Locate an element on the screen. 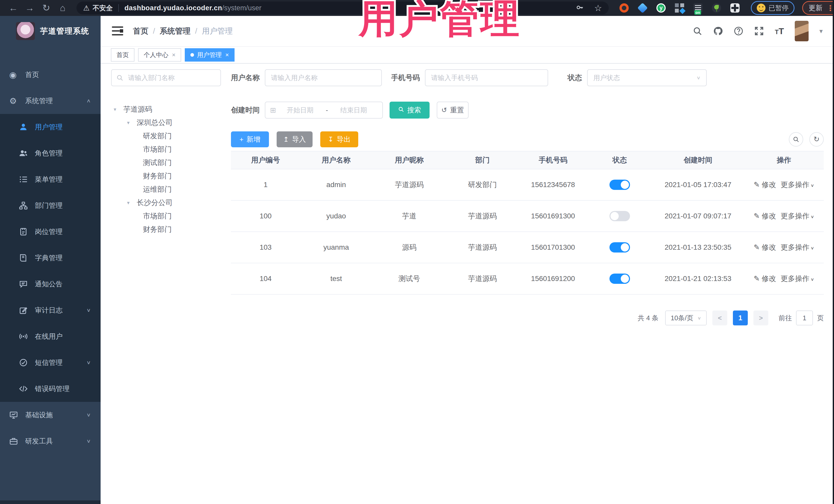 The width and height of the screenshot is (834, 504). tree-node: 测试部门 is located at coordinates (166, 162).